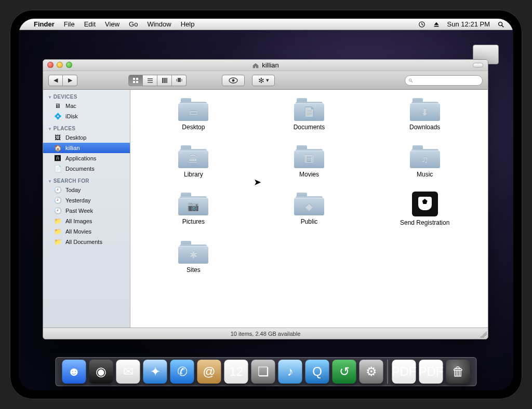 Image resolution: width=532 pixels, height=409 pixels. I want to click on sidebar-item-idisk: 💠iDisk, so click(86, 116).